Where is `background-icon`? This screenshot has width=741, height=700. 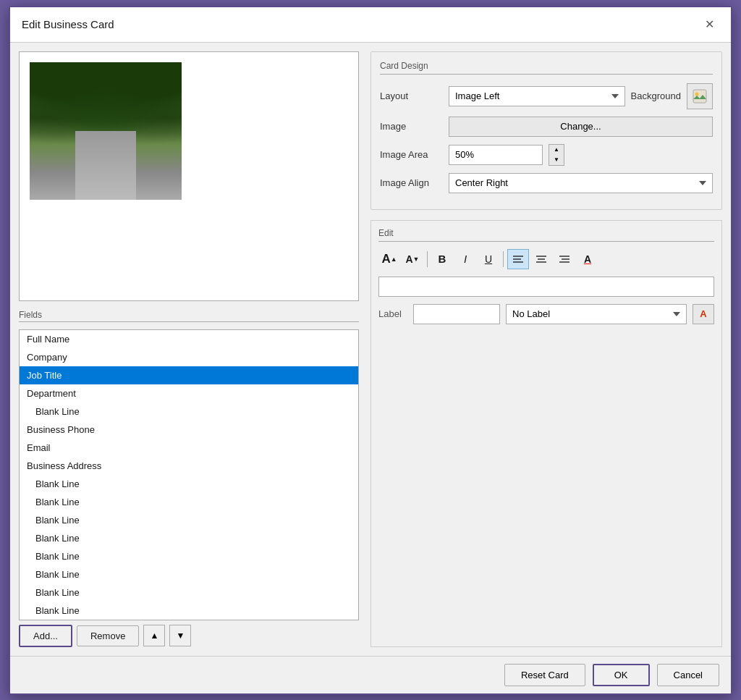
background-icon is located at coordinates (700, 96).